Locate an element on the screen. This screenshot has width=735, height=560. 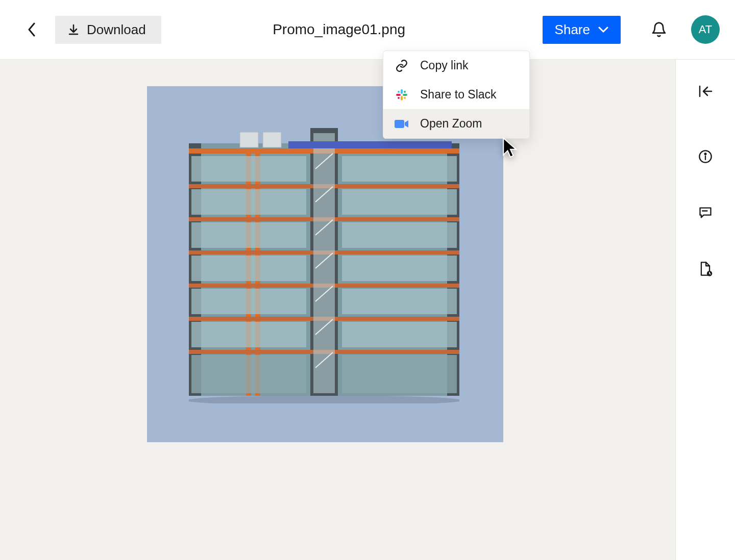
menu-item-open-zoom: Open Zoom is located at coordinates (456, 123).